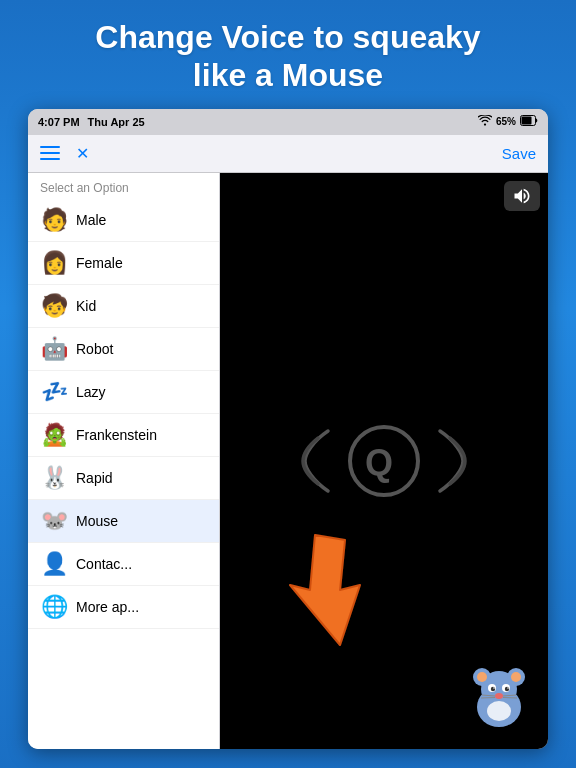 The width and height of the screenshot is (576, 768). What do you see at coordinates (288, 122) in the screenshot?
I see `status-bar: 4:07 PM Thu Apr 25 65%` at bounding box center [288, 122].